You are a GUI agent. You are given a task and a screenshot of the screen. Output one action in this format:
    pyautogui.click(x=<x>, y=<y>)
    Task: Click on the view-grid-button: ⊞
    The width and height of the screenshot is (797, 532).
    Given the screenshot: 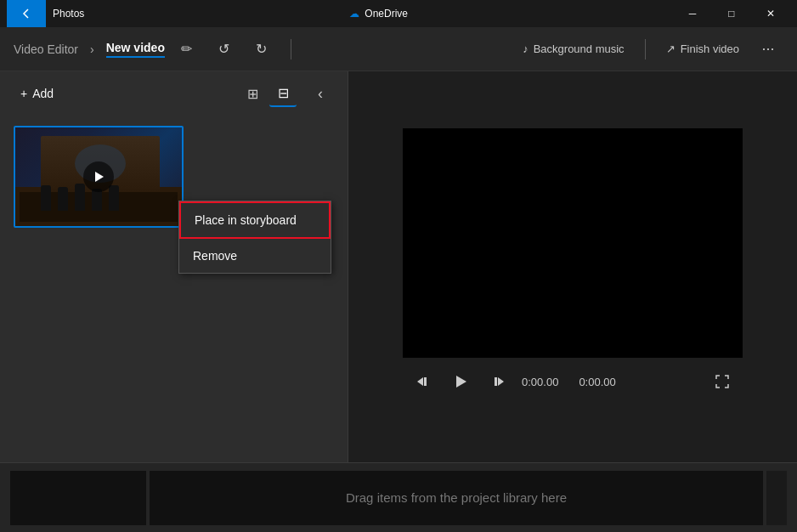 What is the action you would take?
    pyautogui.click(x=252, y=93)
    